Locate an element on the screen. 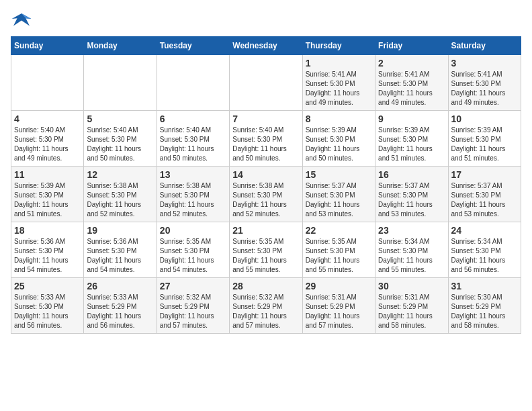 This screenshot has width=532, height=411. day-cell: 7Sunrise: 5:40 AM Sunset: 5:30 PM Daylig… is located at coordinates (266, 138).